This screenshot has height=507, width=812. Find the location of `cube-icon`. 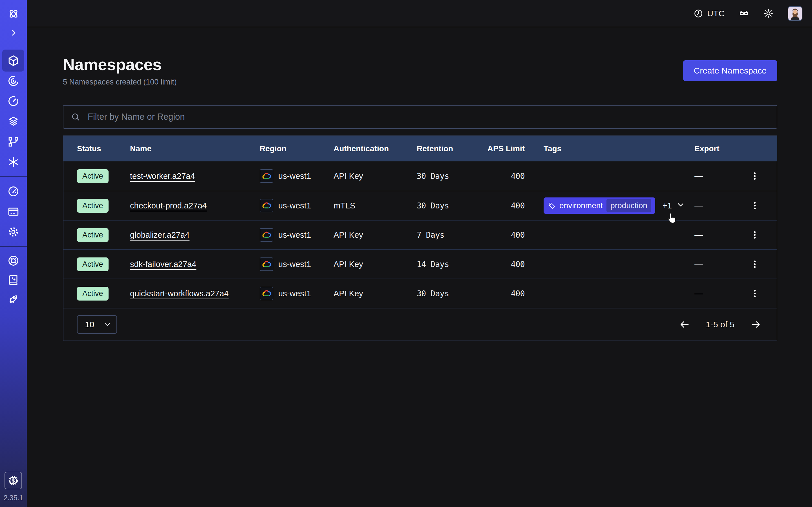

cube-icon is located at coordinates (13, 61).